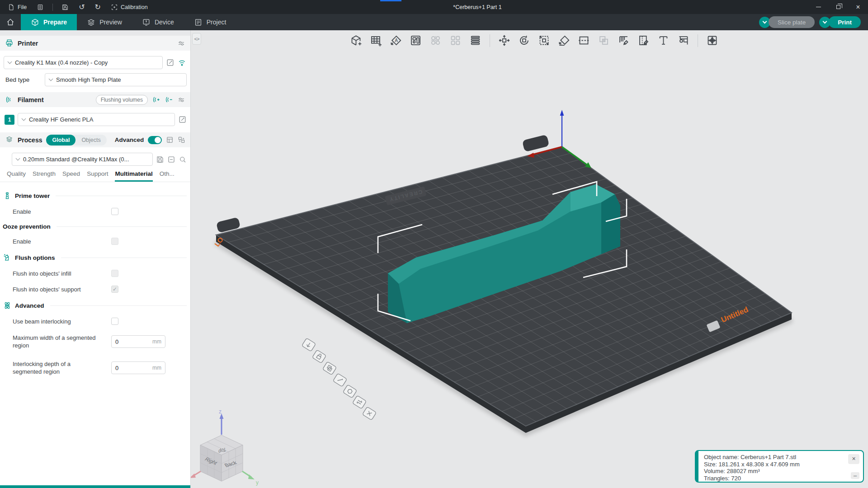 Image resolution: width=868 pixels, height=488 pixels. I want to click on search-preset-icon, so click(183, 160).